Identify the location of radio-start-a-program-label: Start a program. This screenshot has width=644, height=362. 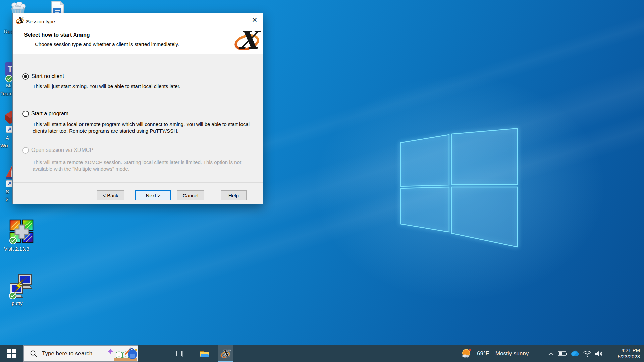
(50, 114).